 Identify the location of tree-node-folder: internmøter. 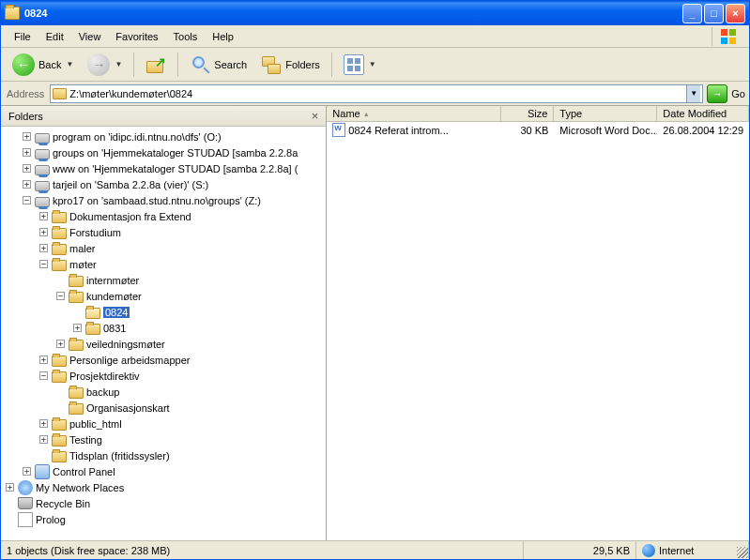
(163, 280).